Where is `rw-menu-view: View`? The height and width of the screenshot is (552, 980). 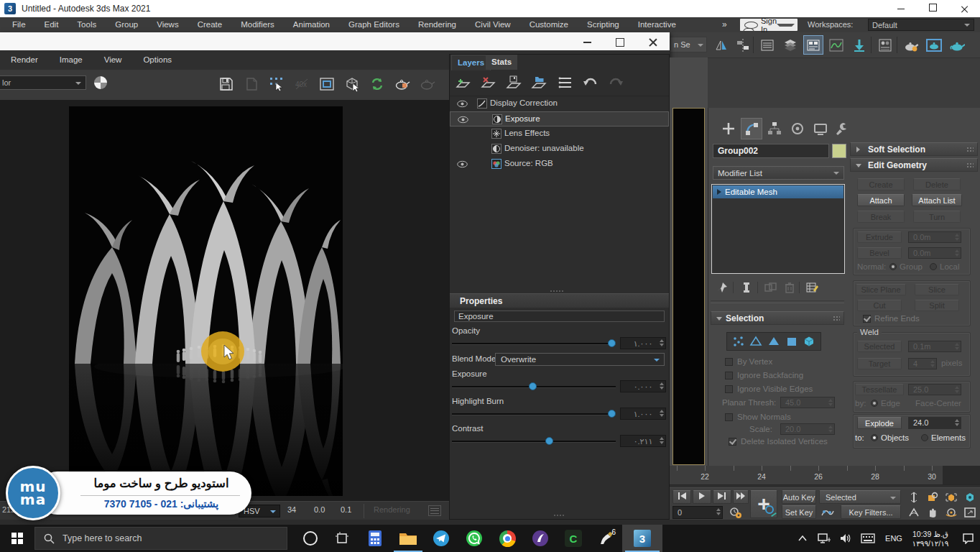 rw-menu-view: View is located at coordinates (114, 60).